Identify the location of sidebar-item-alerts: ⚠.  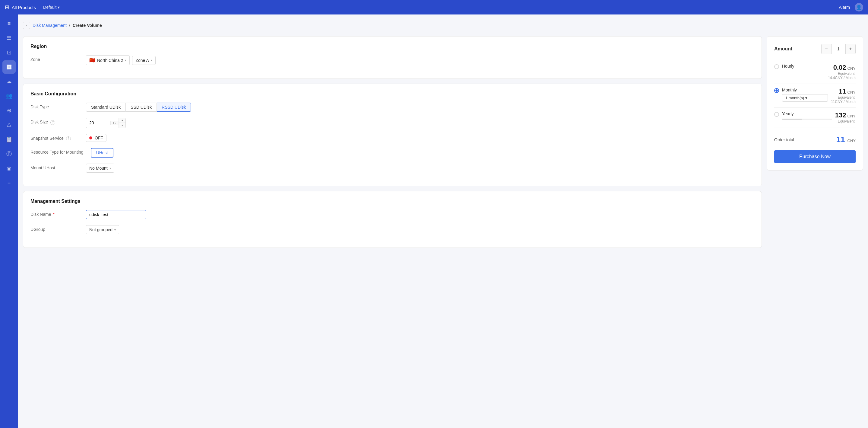
(9, 125).